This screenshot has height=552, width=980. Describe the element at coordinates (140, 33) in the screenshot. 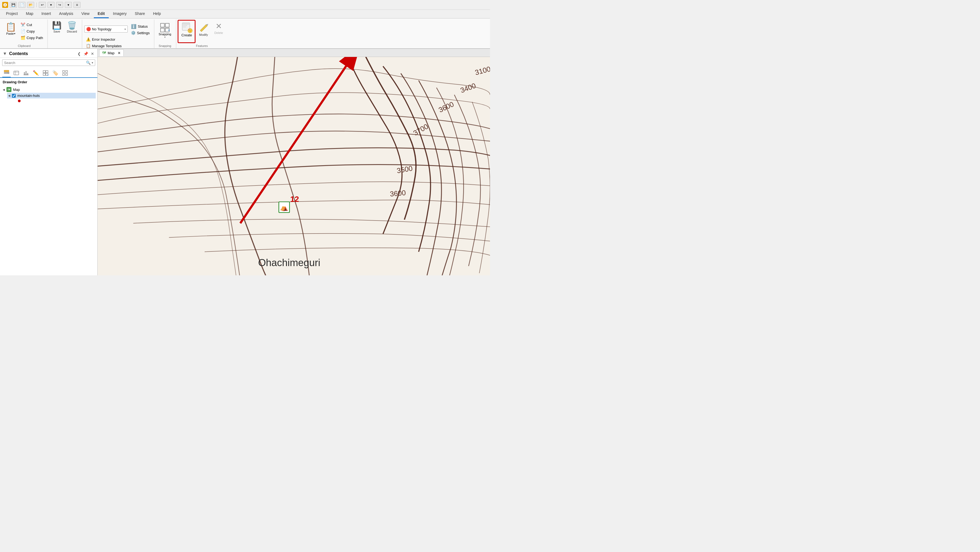

I see `settings-button: ⚙️ Settings` at that location.